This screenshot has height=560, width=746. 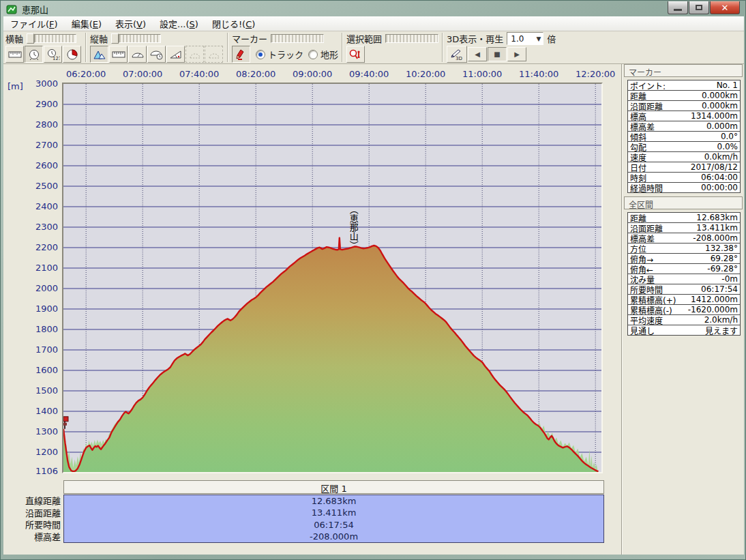 What do you see at coordinates (241, 55) in the screenshot?
I see `marker-pen-icon` at bounding box center [241, 55].